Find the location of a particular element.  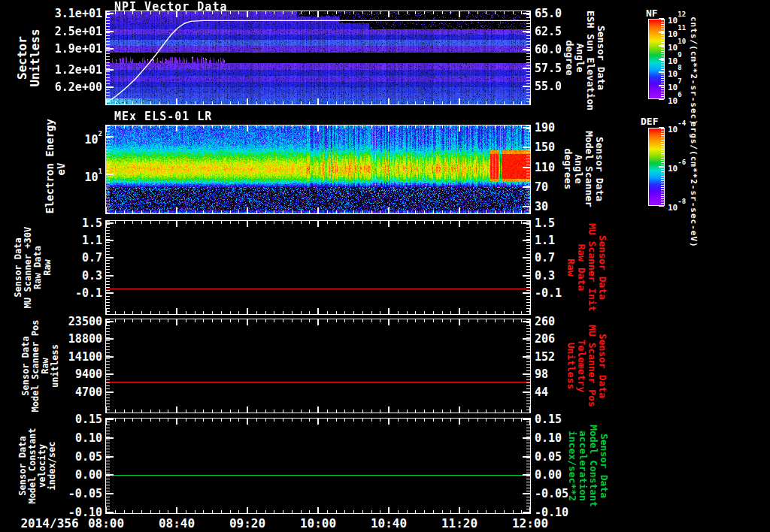

y-tick-label: 152 is located at coordinates (565, 357).